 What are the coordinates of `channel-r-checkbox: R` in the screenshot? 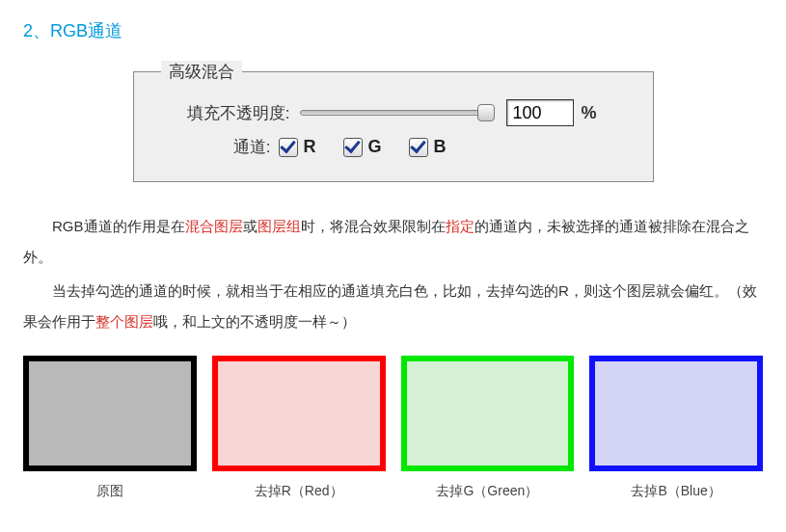 It's located at (297, 146).